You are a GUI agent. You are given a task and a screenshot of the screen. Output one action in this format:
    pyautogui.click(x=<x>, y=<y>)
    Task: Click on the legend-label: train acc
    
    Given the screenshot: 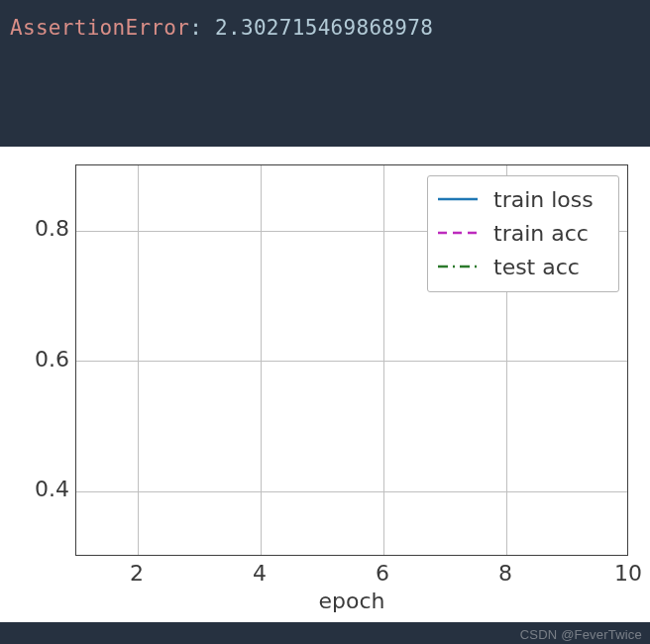 What is the action you would take?
    pyautogui.click(x=541, y=234)
    